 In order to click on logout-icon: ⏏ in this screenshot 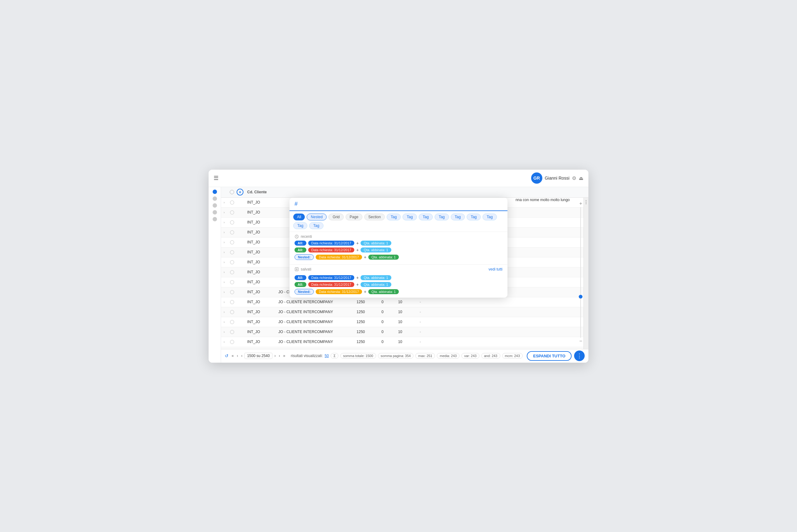, I will do `click(581, 178)`.